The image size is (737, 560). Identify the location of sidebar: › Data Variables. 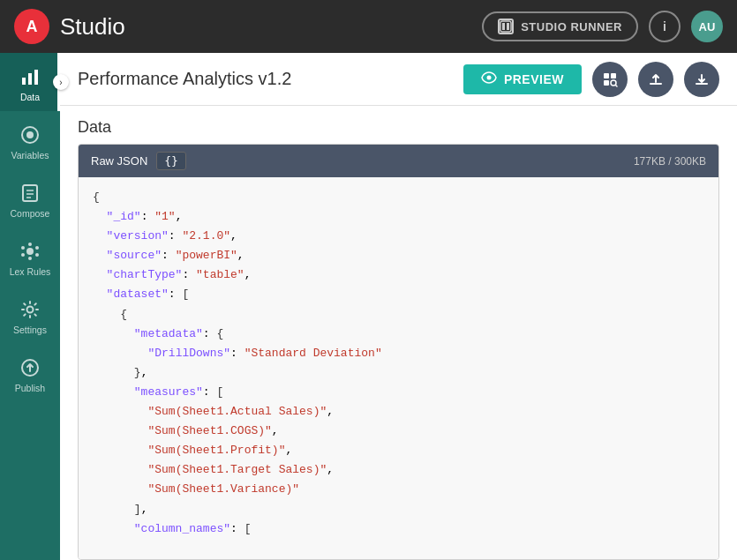
(30, 307).